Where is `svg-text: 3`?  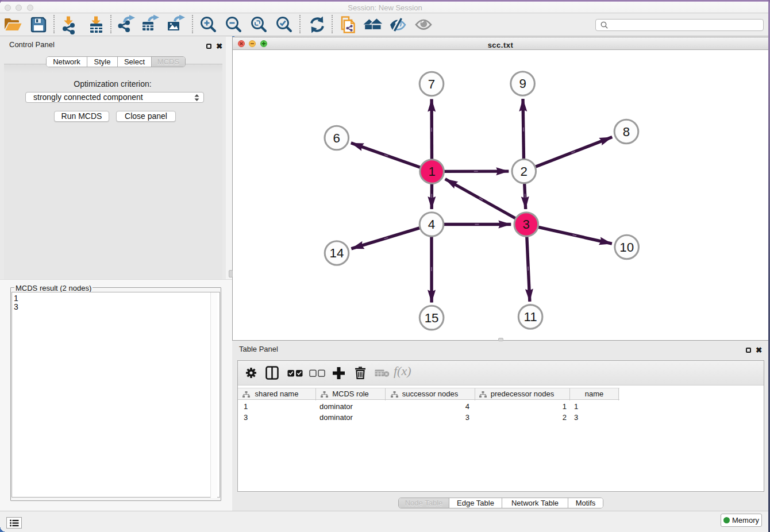
svg-text: 3 is located at coordinates (526, 224).